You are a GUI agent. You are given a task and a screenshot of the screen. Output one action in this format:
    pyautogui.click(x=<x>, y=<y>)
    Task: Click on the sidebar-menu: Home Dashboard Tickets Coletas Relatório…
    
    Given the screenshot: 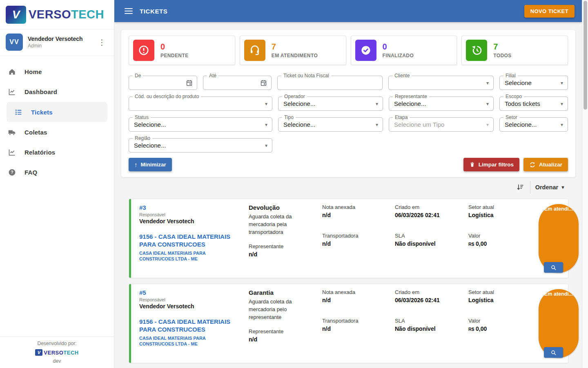 What is the action you would take?
    pyautogui.click(x=57, y=122)
    